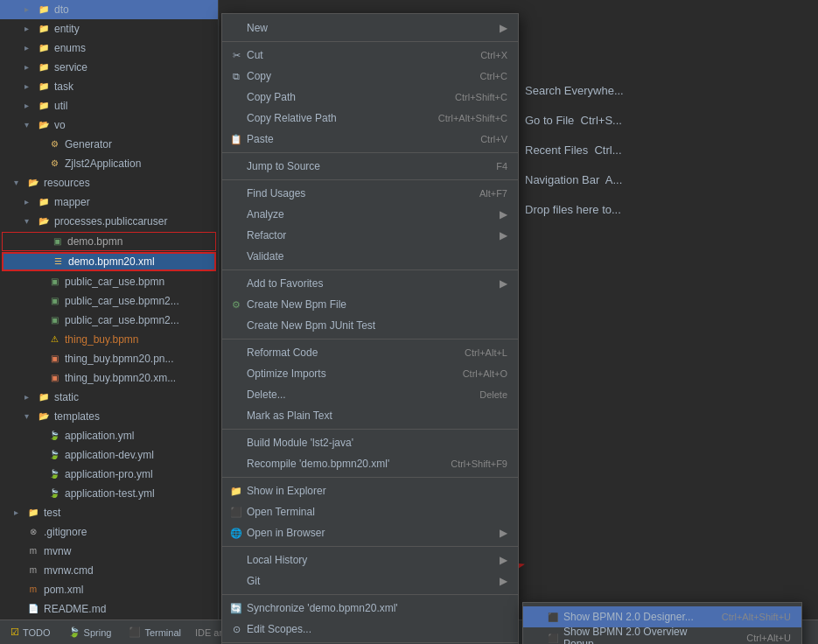 Image resolution: width=818 pixels, height=644 pixels. Describe the element at coordinates (236, 533) in the screenshot. I see `browser-icon: 🌐` at that location.